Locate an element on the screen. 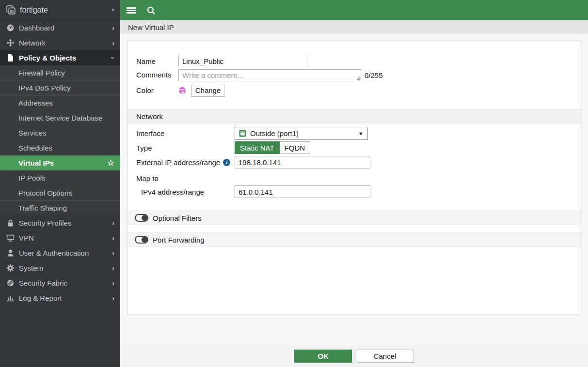  sidebar-item-ip-pools: IP Pools is located at coordinates (60, 178).